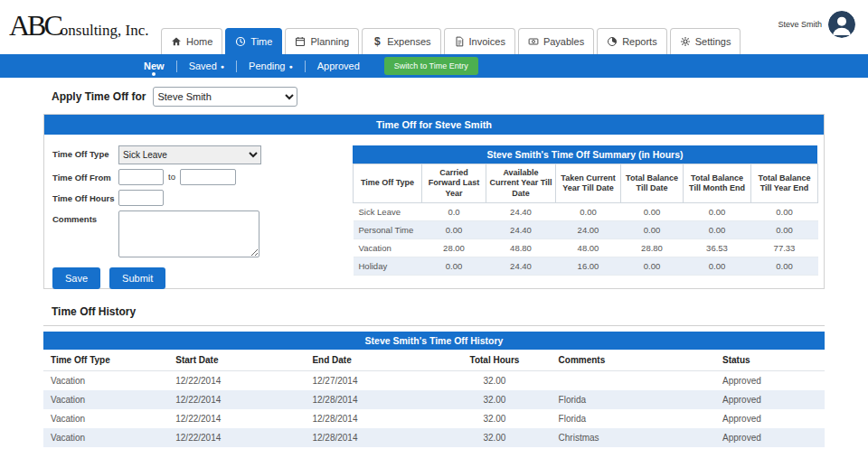  What do you see at coordinates (612, 42) in the screenshot?
I see `reports-icon` at bounding box center [612, 42].